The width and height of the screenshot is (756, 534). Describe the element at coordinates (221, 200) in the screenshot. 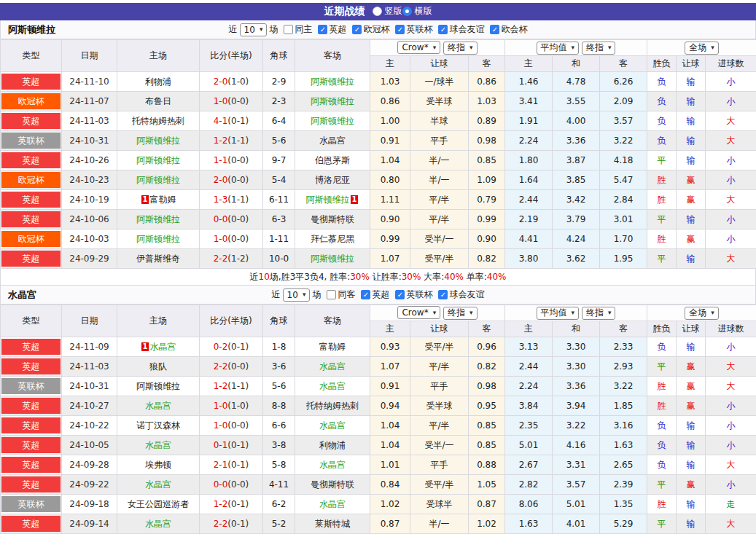

I see `fulltime-score: 1-3` at that location.